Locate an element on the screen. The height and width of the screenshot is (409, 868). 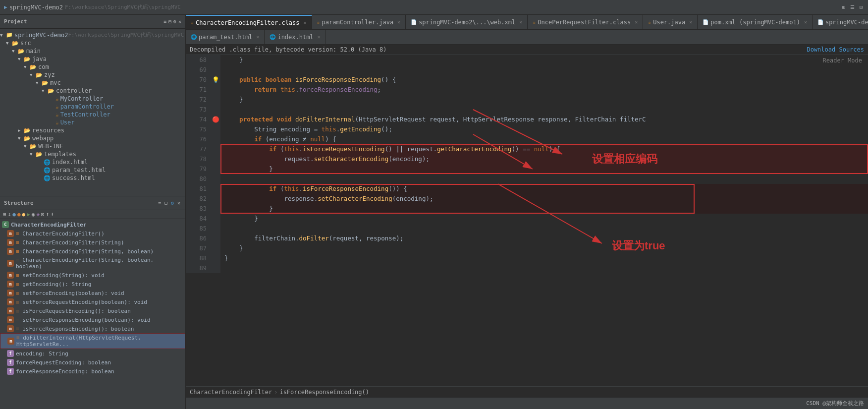
tree-item-mvc: ▼ 📂 mvc is located at coordinates (93, 83).